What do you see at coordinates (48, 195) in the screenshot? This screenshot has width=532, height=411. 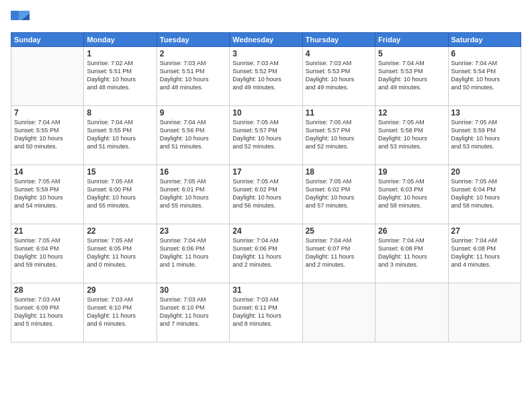 I see `calendar-cell: 14Sunrise: 7:05 AM Sunset: 5:59 PM Dayli…` at bounding box center [48, 195].